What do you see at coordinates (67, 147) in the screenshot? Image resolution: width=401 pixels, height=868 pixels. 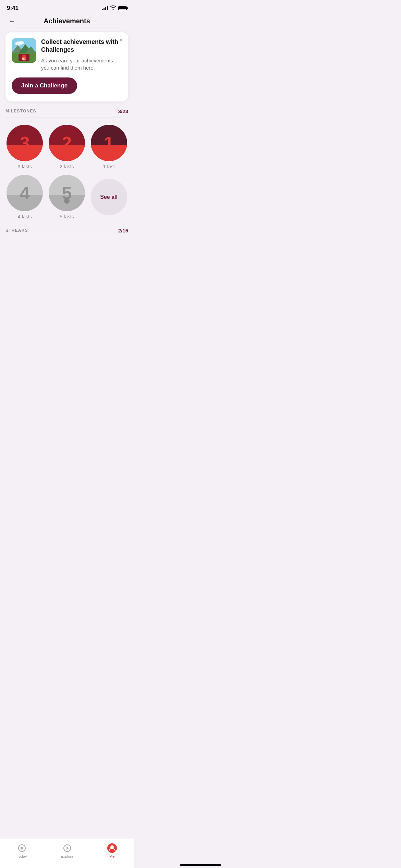 I see `milestone-item-2: 2 2 fasts` at bounding box center [67, 147].